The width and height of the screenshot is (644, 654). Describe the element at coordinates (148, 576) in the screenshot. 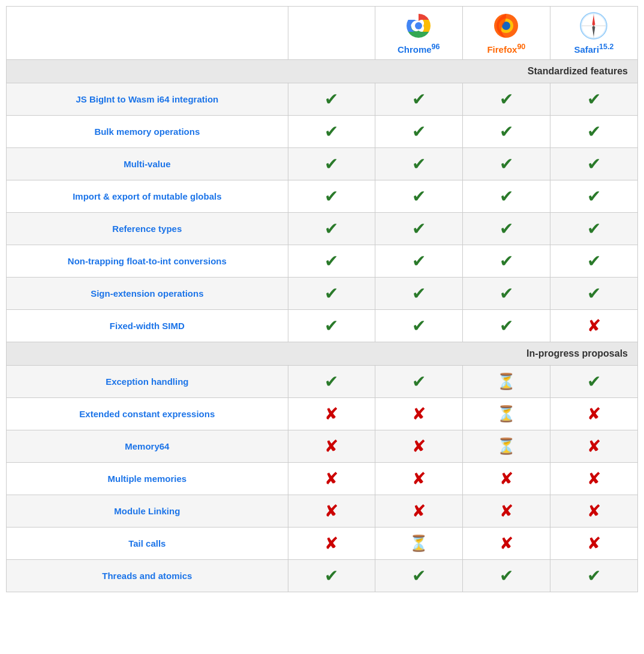

I see `feature-name-cell: Threads and atomics` at that location.